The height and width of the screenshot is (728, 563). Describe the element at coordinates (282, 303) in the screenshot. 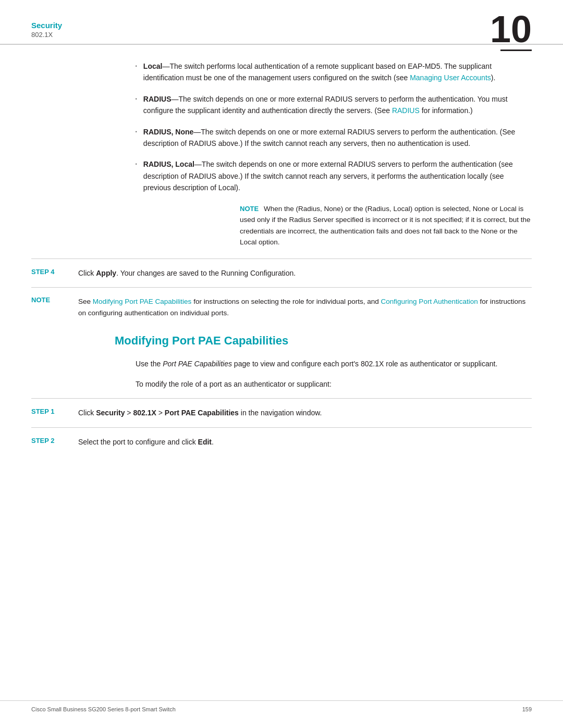

I see `note-section: NOTE See Modifying Port PAE Capabilities…` at that location.